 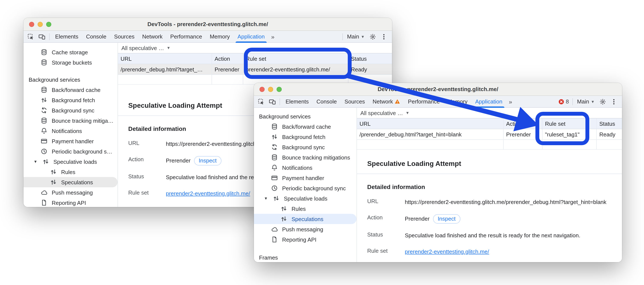 What do you see at coordinates (73, 110) in the screenshot?
I see `sidebar-item-label: Background sync` at bounding box center [73, 110].